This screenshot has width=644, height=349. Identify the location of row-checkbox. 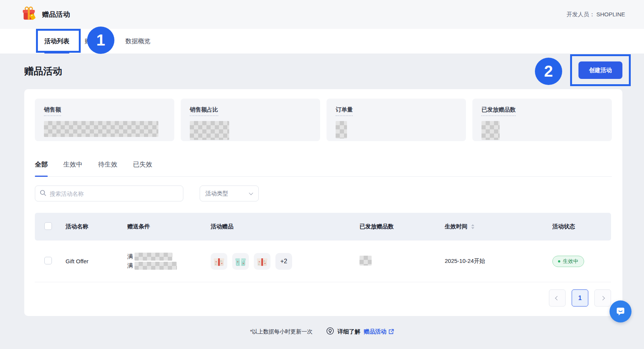
(48, 261).